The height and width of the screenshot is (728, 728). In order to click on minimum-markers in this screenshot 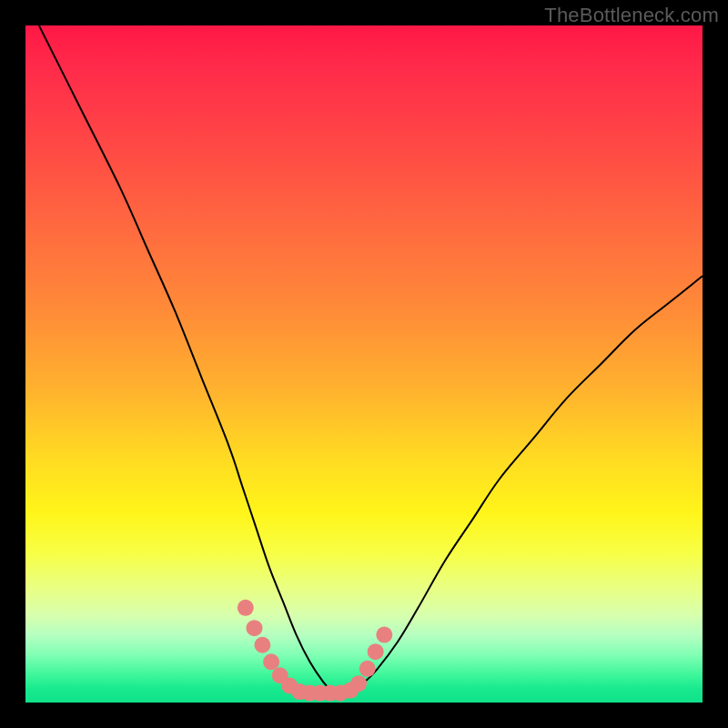, I will do `click(315, 651)`.